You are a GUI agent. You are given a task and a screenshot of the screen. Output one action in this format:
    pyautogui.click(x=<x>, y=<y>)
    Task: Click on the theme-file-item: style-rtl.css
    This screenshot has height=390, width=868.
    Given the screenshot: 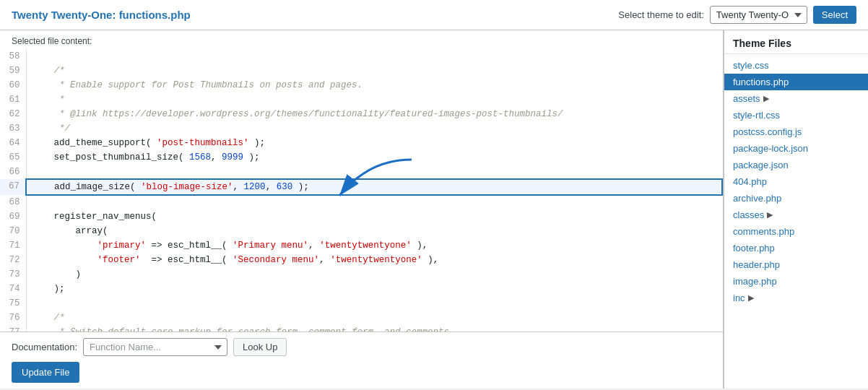 What is the action you would take?
    pyautogui.click(x=796, y=116)
    